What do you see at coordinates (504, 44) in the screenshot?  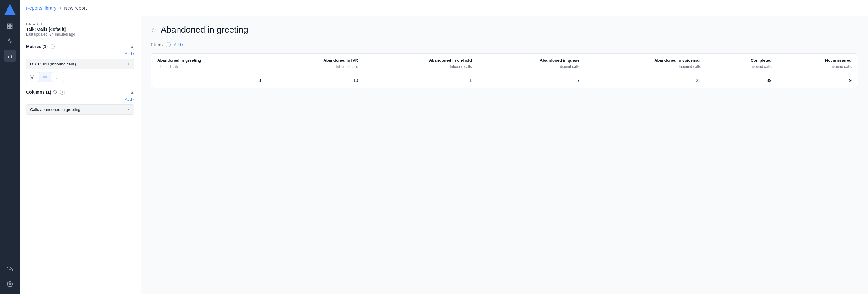 I see `filters-row: Filters i Add ›` at bounding box center [504, 44].